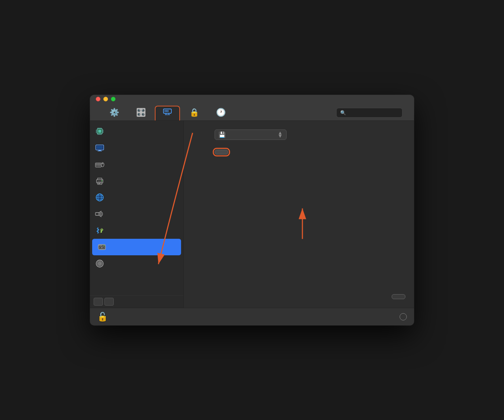  What do you see at coordinates (137, 164) in the screenshot?
I see `sidebar-item-mouse-keyboard` at bounding box center [137, 164].